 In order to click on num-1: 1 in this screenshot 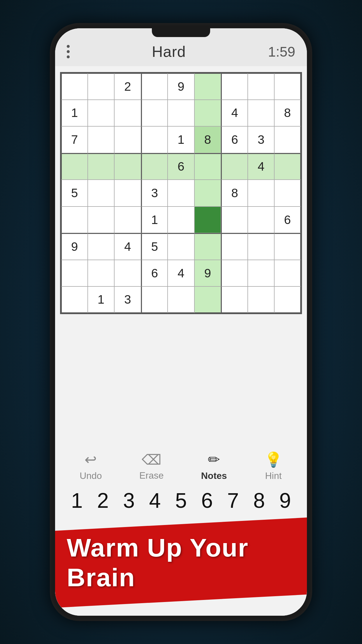, I will do `click(77, 501)`.